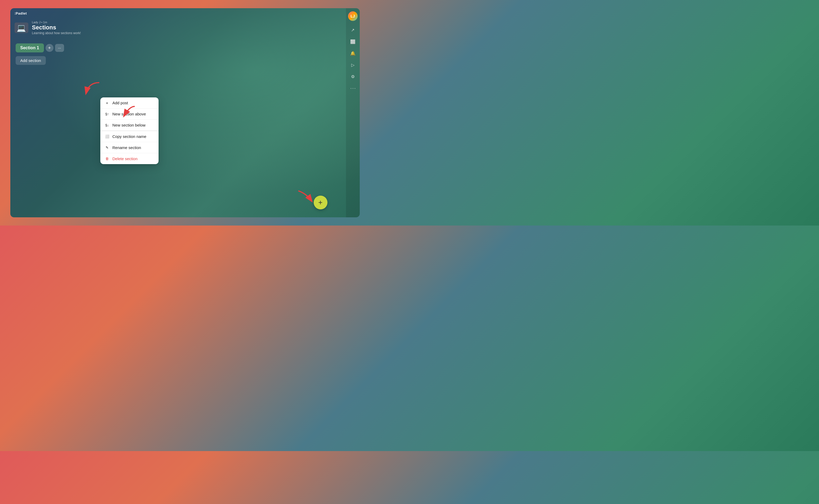  Describe the element at coordinates (353, 41) in the screenshot. I see `layout-button: ⬜` at that location.